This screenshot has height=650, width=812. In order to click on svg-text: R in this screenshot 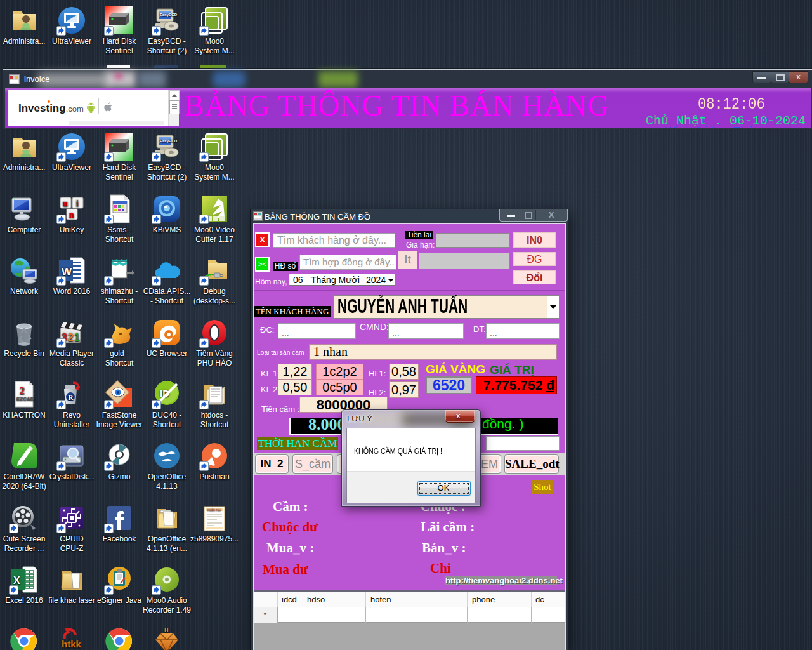, I will do `click(71, 397)`.